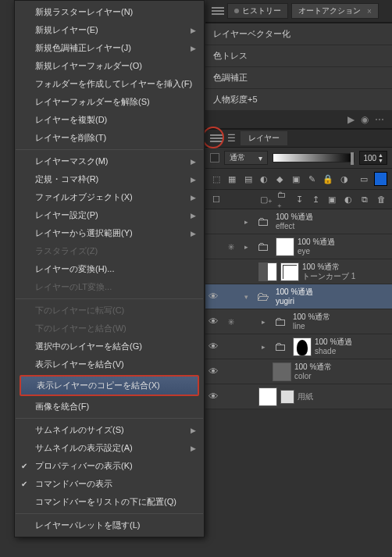 The height and width of the screenshot is (557, 392). What do you see at coordinates (298, 100) in the screenshot?
I see `action-row: 人物彩度+5` at bounding box center [298, 100].